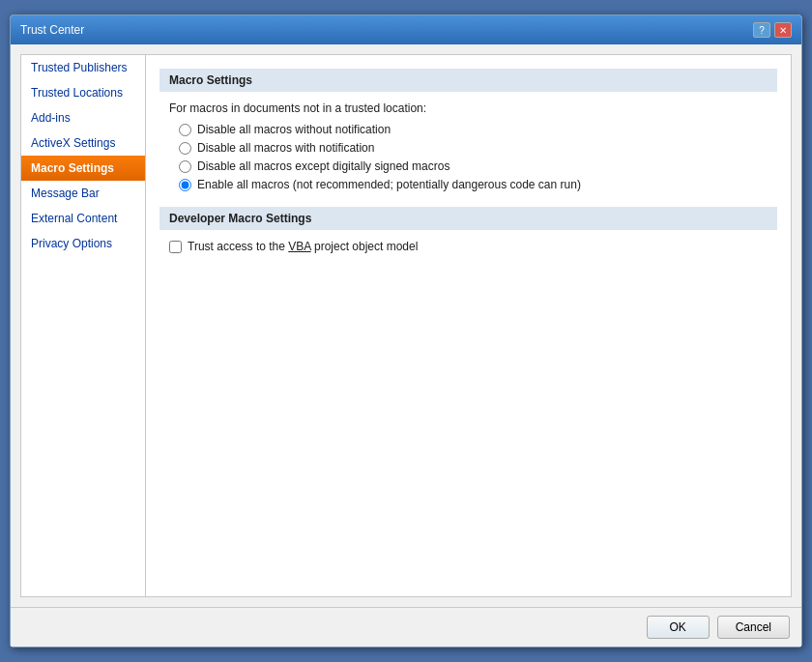 This screenshot has height=662, width=812. Describe the element at coordinates (300, 246) in the screenshot. I see `vba-underline: VBA` at that location.